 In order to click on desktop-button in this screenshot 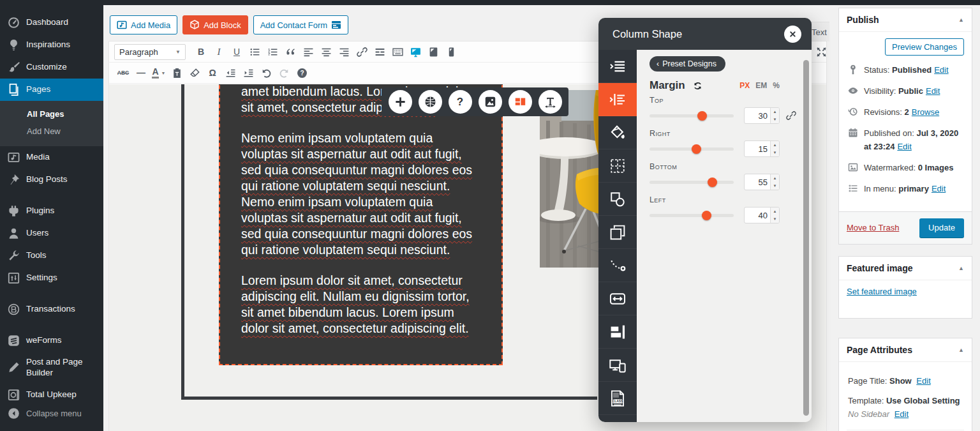, I will do `click(415, 52)`.